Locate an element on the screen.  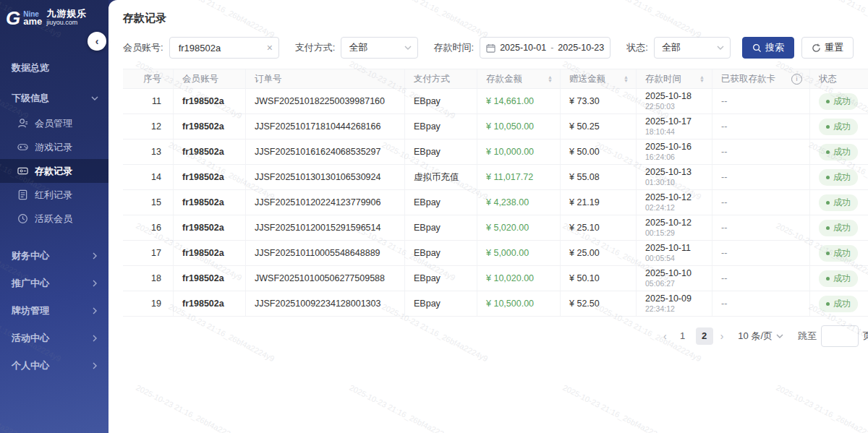
col-header-bonus_amount: 赠送金额▲▼ is located at coordinates (599, 79).